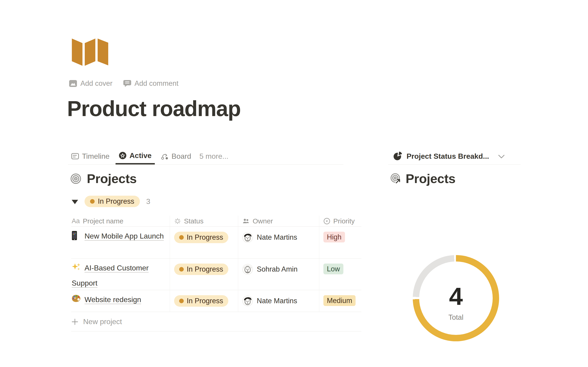 Image resolution: width=588 pixels, height=367 pixels. What do you see at coordinates (91, 83) in the screenshot?
I see `add-cover-button: Add cover` at bounding box center [91, 83].